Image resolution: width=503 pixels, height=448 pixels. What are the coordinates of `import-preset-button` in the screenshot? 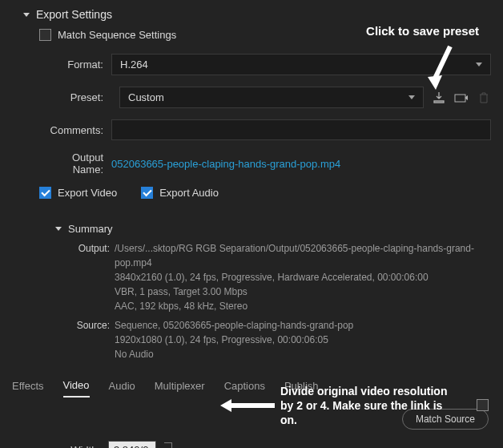 It's located at (461, 98).